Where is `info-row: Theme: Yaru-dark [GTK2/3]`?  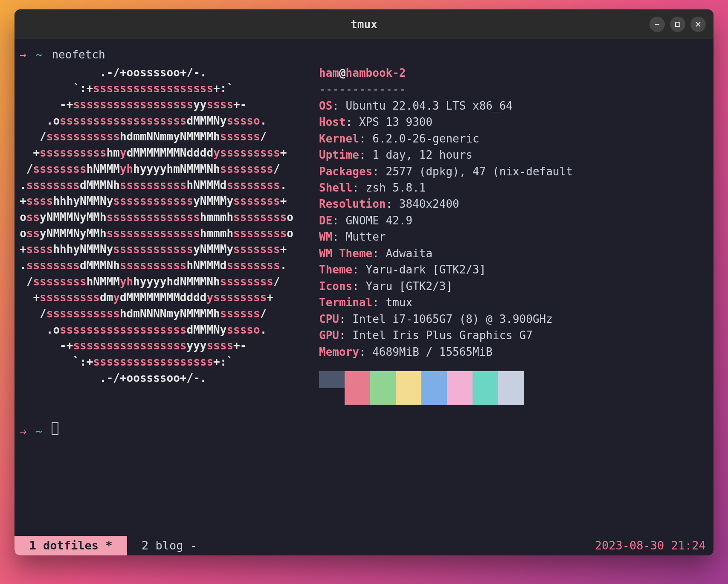 info-row: Theme: Yaru-dark [GTK2/3] is located at coordinates (446, 270).